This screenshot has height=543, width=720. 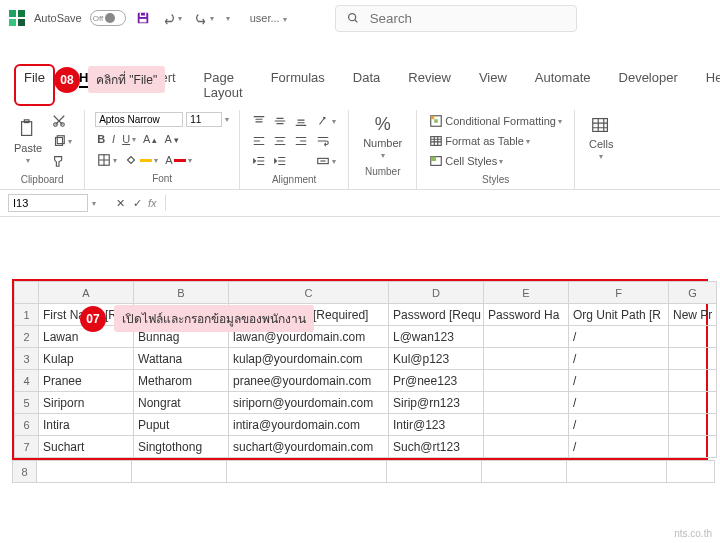 What do you see at coordinates (619, 293) in the screenshot?
I see `col-header: F` at bounding box center [619, 293].